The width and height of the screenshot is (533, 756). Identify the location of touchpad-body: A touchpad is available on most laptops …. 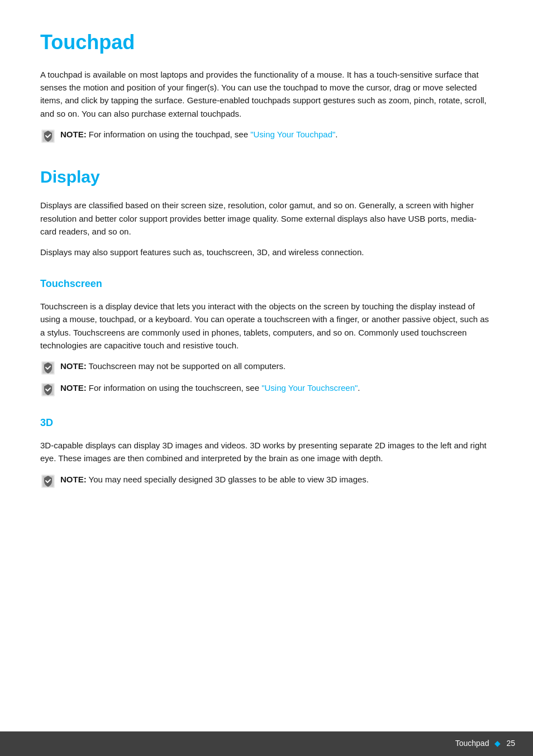
(266, 94).